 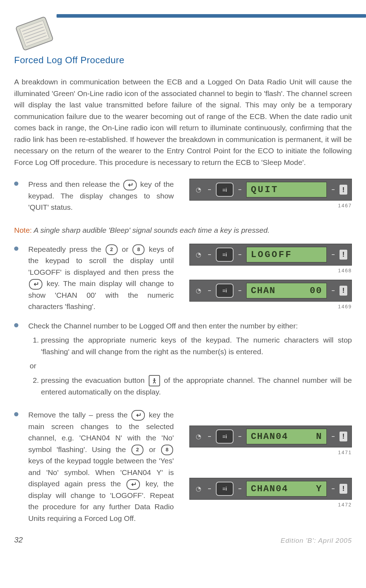 I want to click on figure-caption: 1468, so click(x=345, y=271).